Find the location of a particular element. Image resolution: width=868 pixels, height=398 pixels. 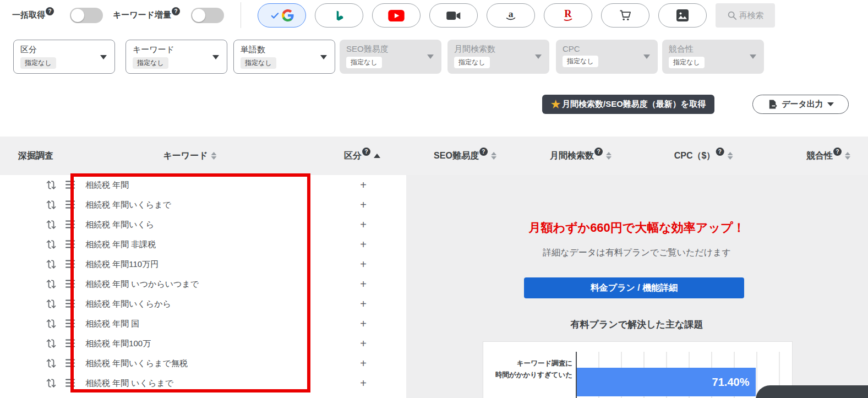

keyword-text: 相続税 年間 いつからいつまで is located at coordinates (142, 284).